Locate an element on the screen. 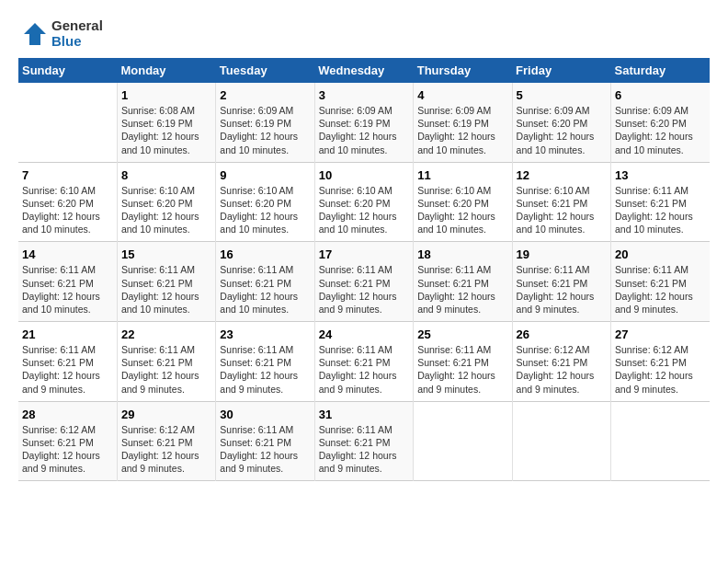 This screenshot has width=728, height=563. calendar-cell: 6Sunrise: 6:09 AMSunset: 6:20 PMDaylight… is located at coordinates (660, 122).